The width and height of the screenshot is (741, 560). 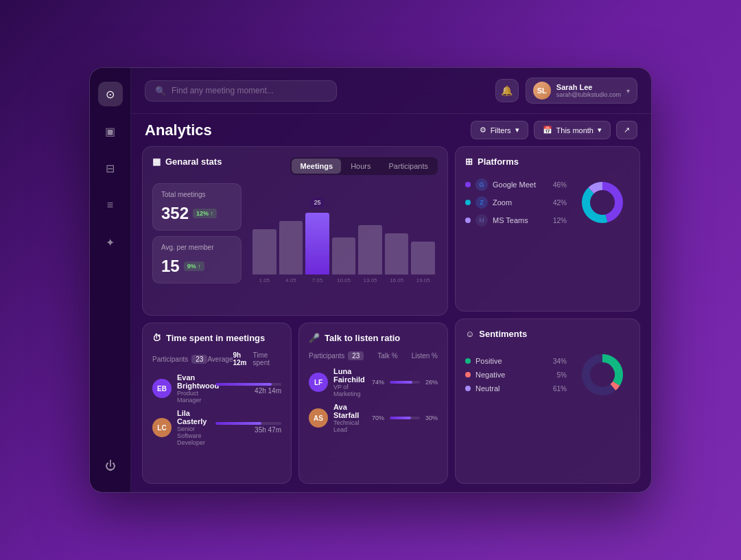 What do you see at coordinates (516, 220) in the screenshot?
I see `platform-item-msteams: M MS Teams 12%` at bounding box center [516, 220].